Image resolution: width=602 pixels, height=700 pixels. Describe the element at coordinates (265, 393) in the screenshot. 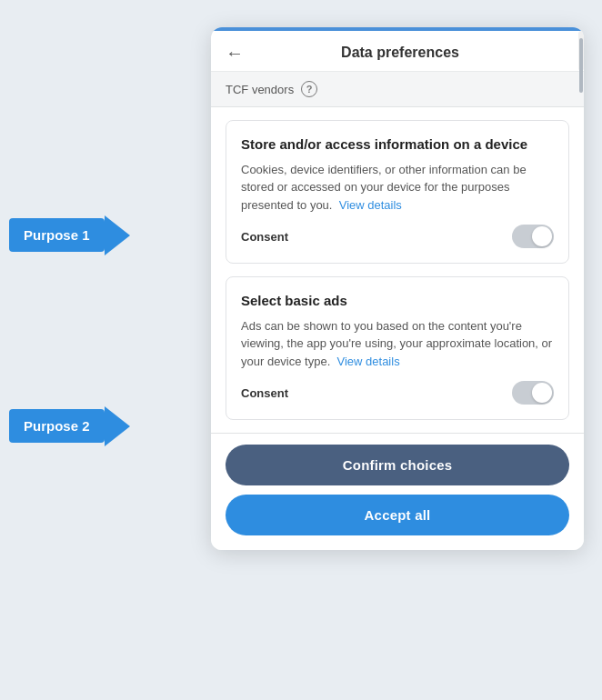

I see `purpose-2-consent-label: Consent` at that location.